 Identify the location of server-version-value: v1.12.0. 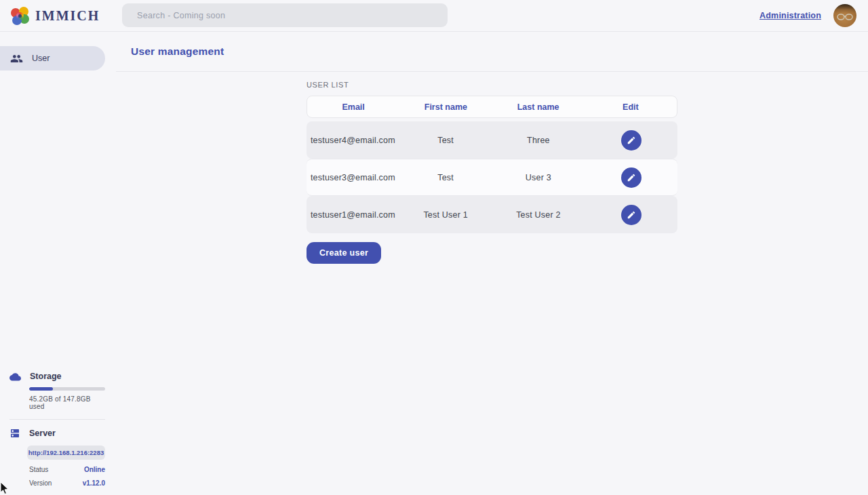
(94, 483).